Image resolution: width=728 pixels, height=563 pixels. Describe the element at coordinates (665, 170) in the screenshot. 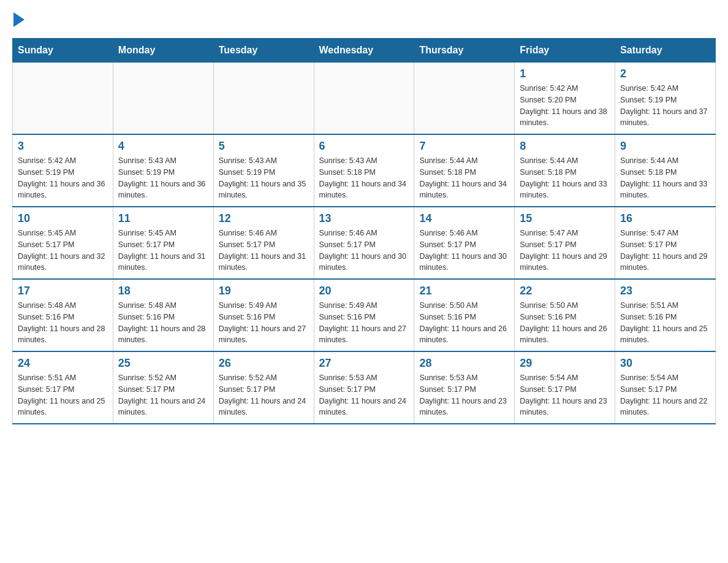

I see `day-cell-1-6: 9Sunrise: 5:44 AMSunset: 5:18 PMDaylight…` at that location.